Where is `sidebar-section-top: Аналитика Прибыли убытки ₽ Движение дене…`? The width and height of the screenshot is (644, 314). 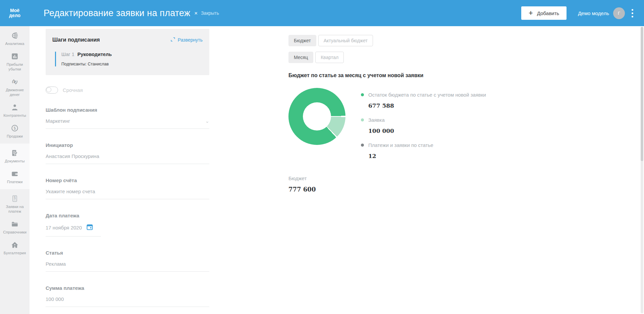
sidebar-section-top: Аналитика Прибыли убытки ₽ Движение дене… is located at coordinates (15, 85).